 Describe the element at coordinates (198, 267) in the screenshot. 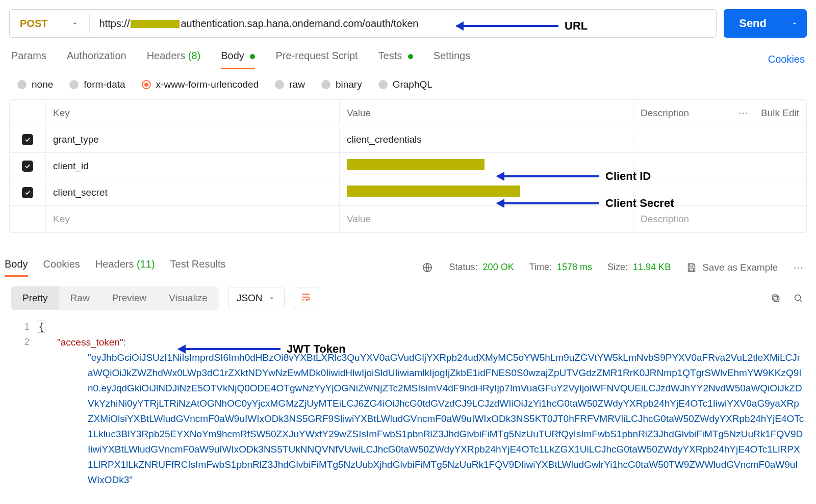

I see `resp-tab-results: Test Results` at that location.